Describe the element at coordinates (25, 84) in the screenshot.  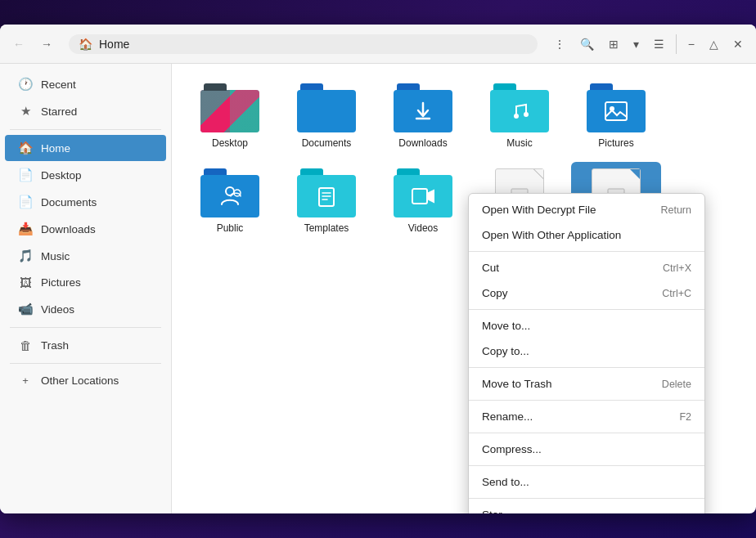
I see `recent-icon: 🕐` at that location.